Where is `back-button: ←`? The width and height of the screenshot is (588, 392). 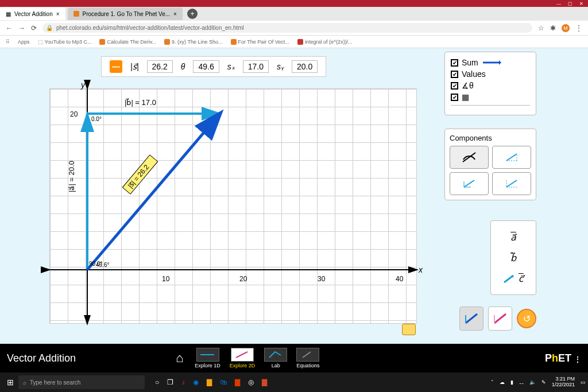 back-button: ← is located at coordinates (9, 28).